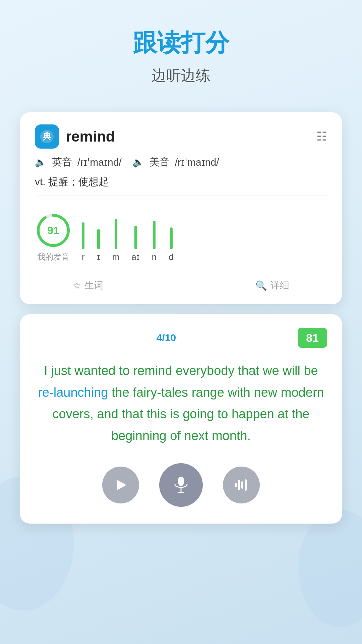 This screenshot has height=644, width=362. Describe the element at coordinates (83, 242) in the screenshot. I see `phoneme-item-r: r` at that location.